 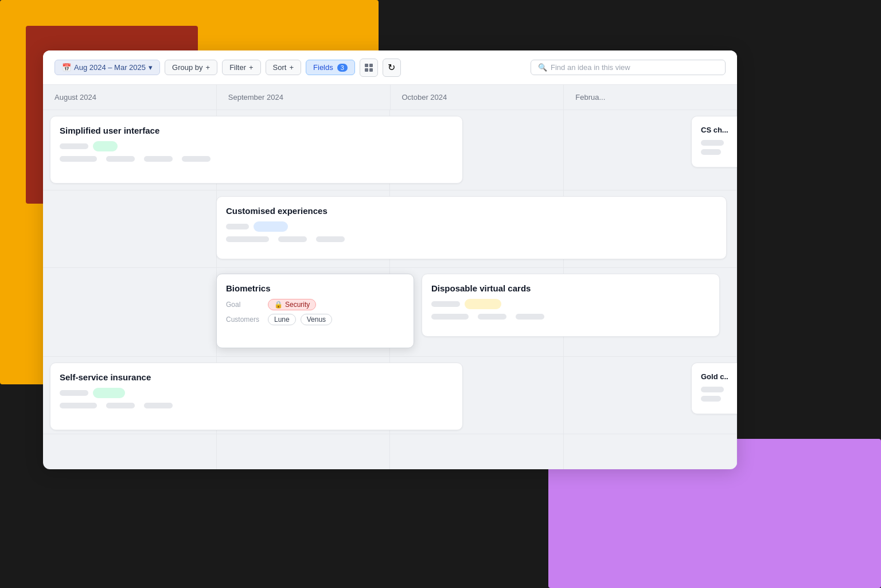 I want to click on group-by-button: Group by +, so click(x=191, y=68).